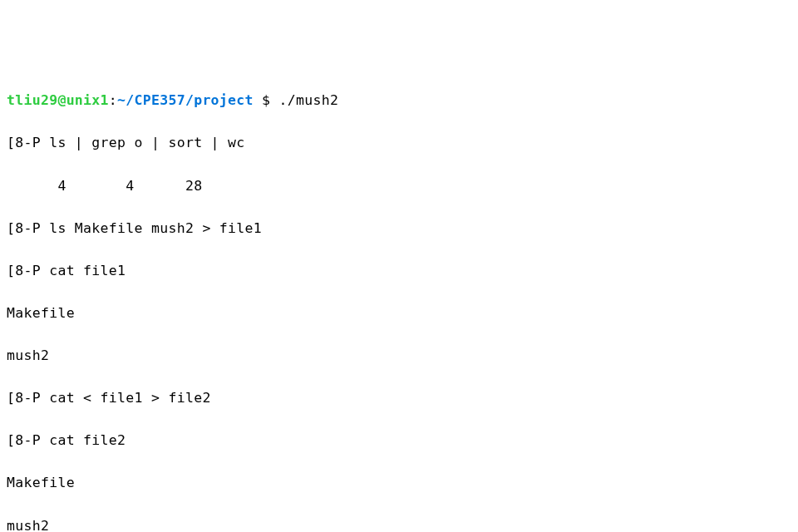  I want to click on prompt-line-1: tliu29@unix1:~/CPE357/project $ ./mush2, so click(399, 101).